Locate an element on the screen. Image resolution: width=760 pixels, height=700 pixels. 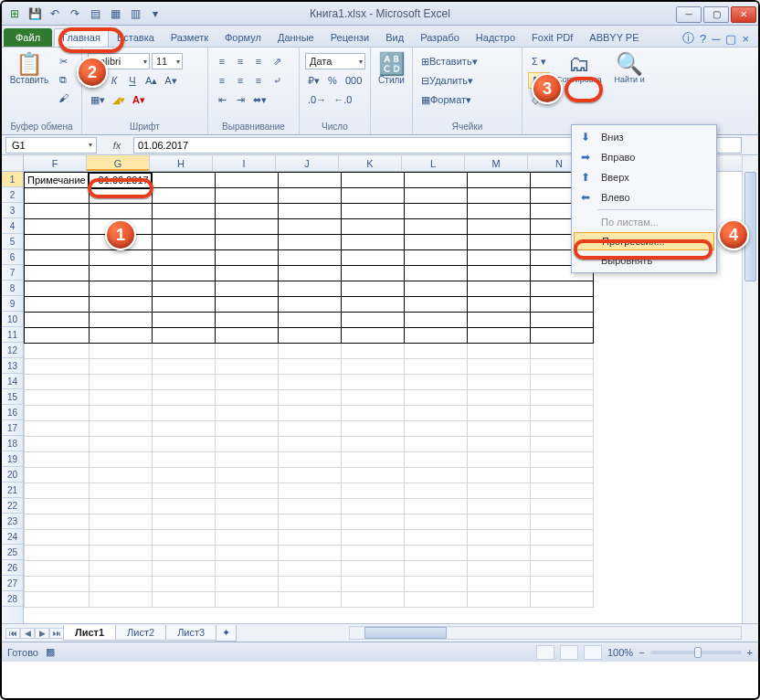
qat-icon-2: ▦ is located at coordinates (115, 14).